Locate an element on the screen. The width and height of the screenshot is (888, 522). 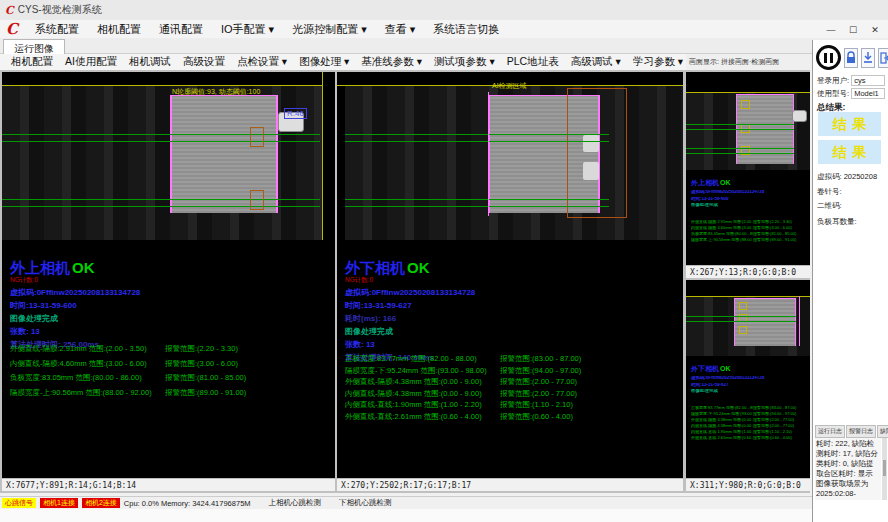
menu-language-switch: 系统语言切换 is located at coordinates (466, 30).